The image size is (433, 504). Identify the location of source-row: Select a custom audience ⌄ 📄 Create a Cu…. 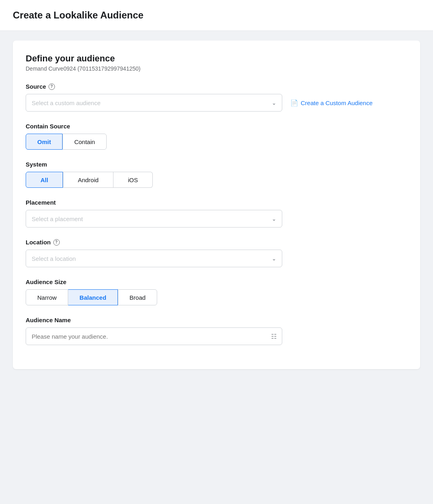
(216, 103).